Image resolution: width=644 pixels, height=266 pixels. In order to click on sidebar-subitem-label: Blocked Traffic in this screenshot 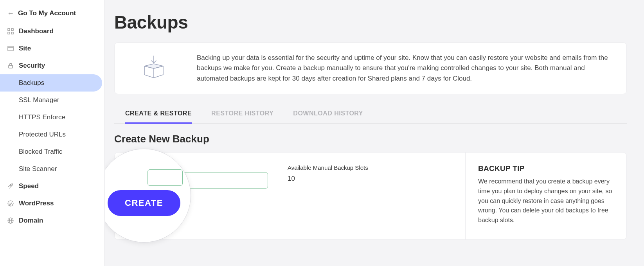, I will do `click(41, 152)`.